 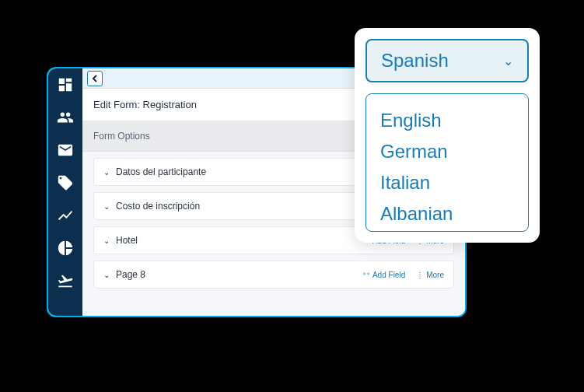 What do you see at coordinates (430, 275) in the screenshot?
I see `more-button: ⋮ More` at bounding box center [430, 275].